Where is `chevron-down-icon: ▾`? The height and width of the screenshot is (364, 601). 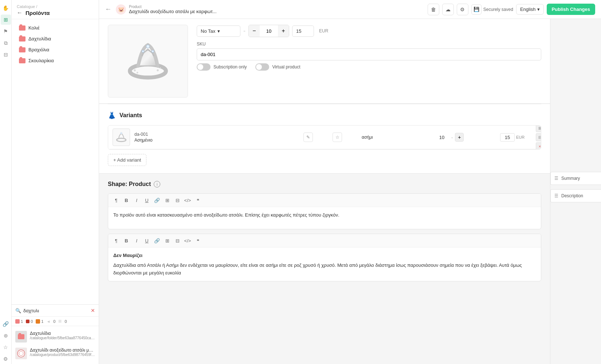
chevron-down-icon: ▾ is located at coordinates (538, 9).